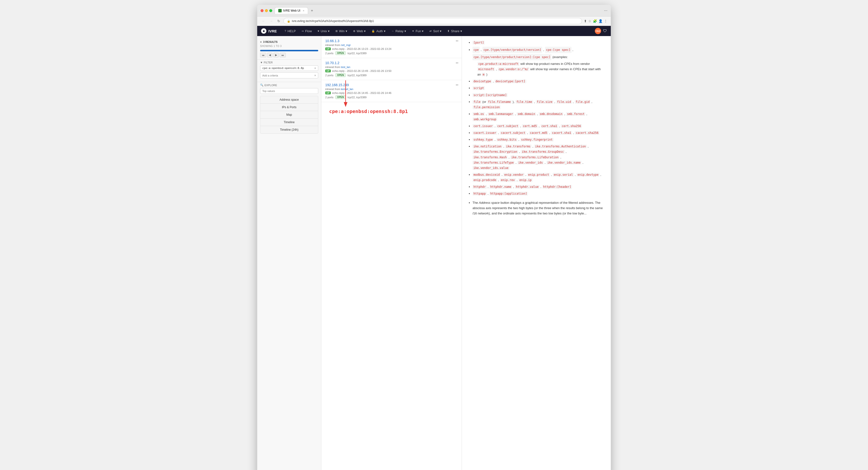 The width and height of the screenshot is (868, 470). What do you see at coordinates (477, 102) in the screenshot?
I see `doc-code-file-keyword: file` at bounding box center [477, 102].